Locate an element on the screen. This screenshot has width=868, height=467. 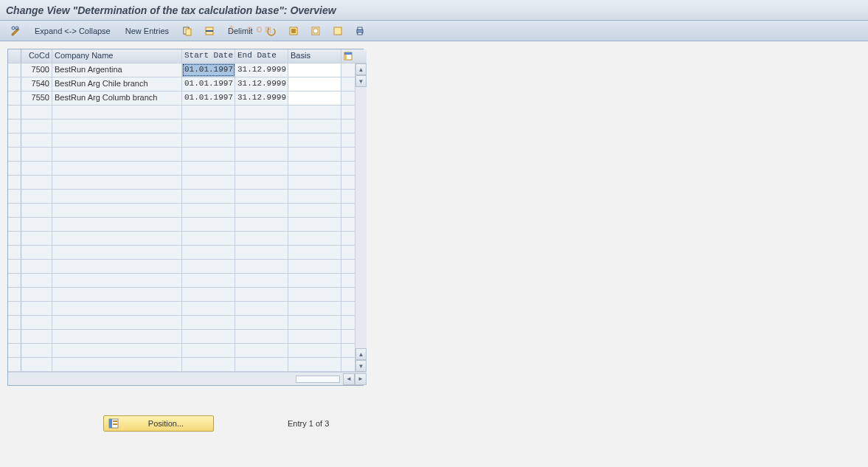
scroll-down-button: ▼ is located at coordinates (361, 366).